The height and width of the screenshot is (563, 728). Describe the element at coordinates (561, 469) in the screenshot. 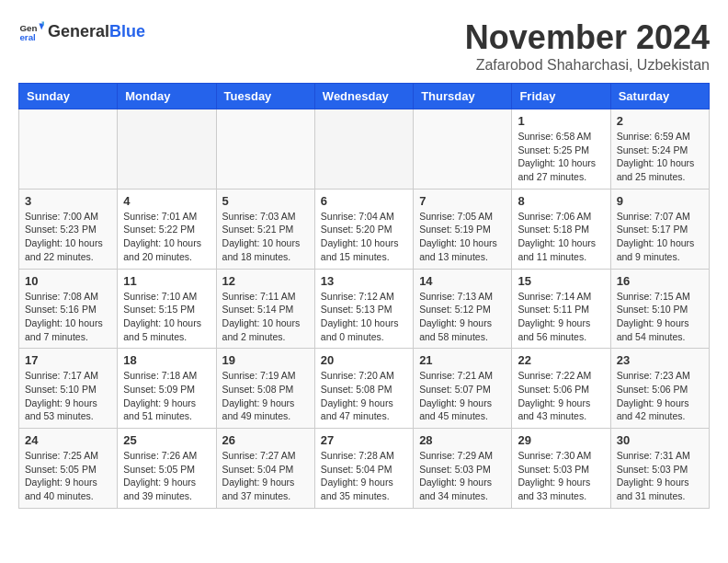

I see `calendar-cell: 29Sunrise: 7:30 AM Sunset: 5:03 PM Dayli…` at that location.